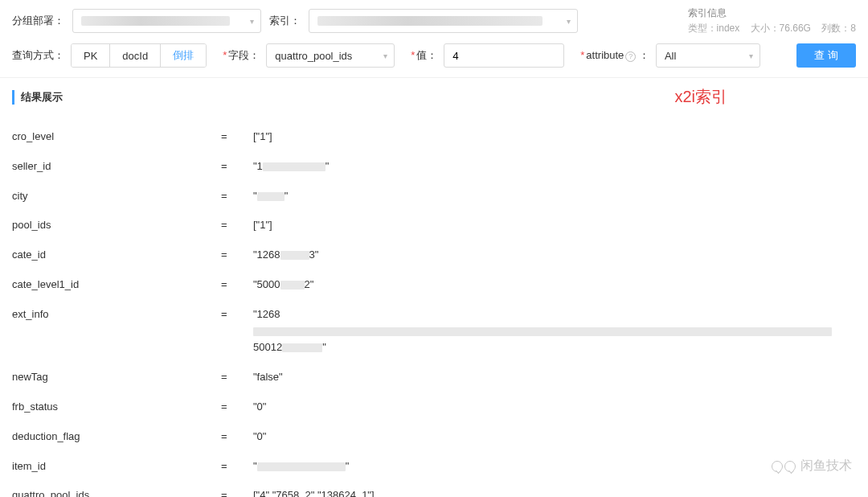 This screenshot has height=497, width=868. Describe the element at coordinates (135, 55) in the screenshot. I see `seg-docid: docId` at that location.